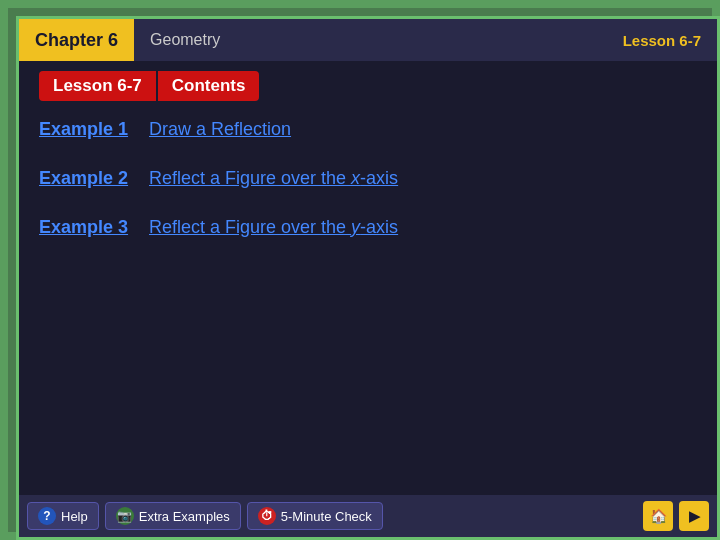 The height and width of the screenshot is (540, 720). I want to click on help-label: Help, so click(74, 516).